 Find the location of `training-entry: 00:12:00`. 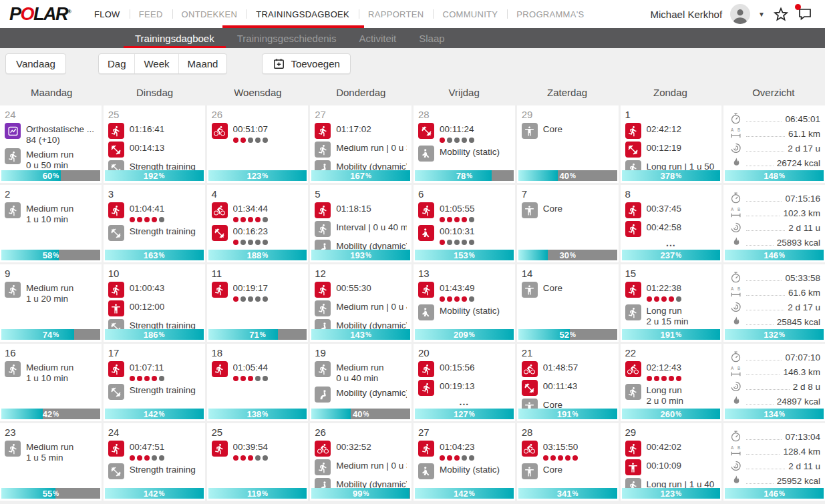

training-entry: 00:12:00 is located at coordinates (154, 308).